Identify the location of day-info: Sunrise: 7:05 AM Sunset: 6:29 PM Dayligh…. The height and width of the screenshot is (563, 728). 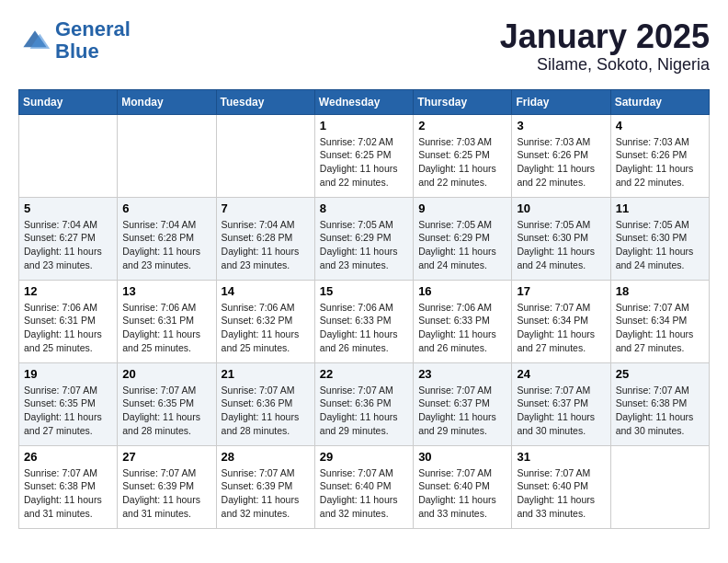
(462, 245).